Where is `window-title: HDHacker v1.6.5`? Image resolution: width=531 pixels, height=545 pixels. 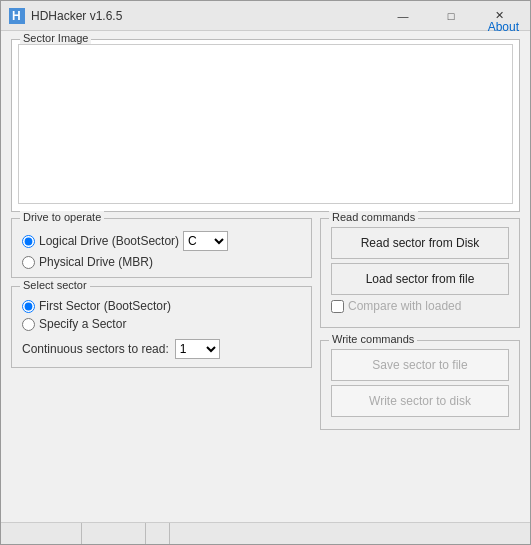 window-title: HDHacker v1.6.5 is located at coordinates (206, 16).